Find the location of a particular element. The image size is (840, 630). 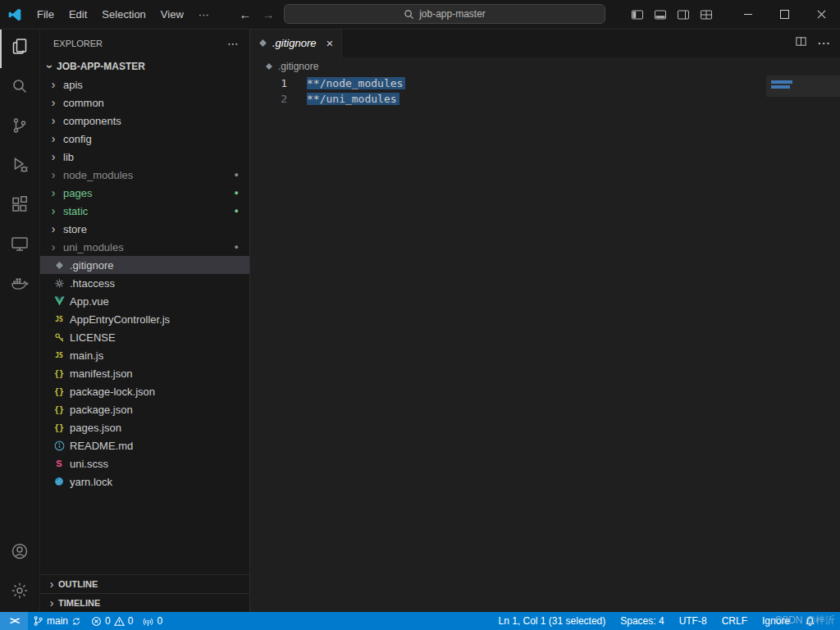

activity-bar-top is located at coordinates (20, 167).